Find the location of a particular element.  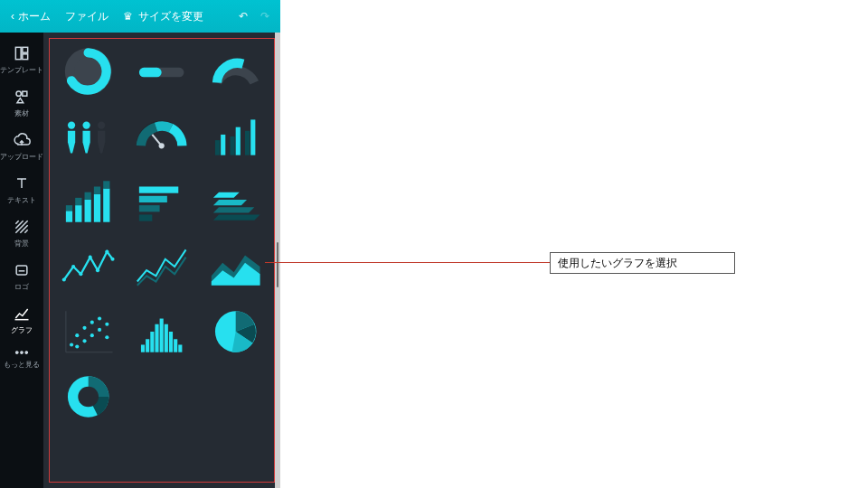

thumb-pie is located at coordinates (235, 332).